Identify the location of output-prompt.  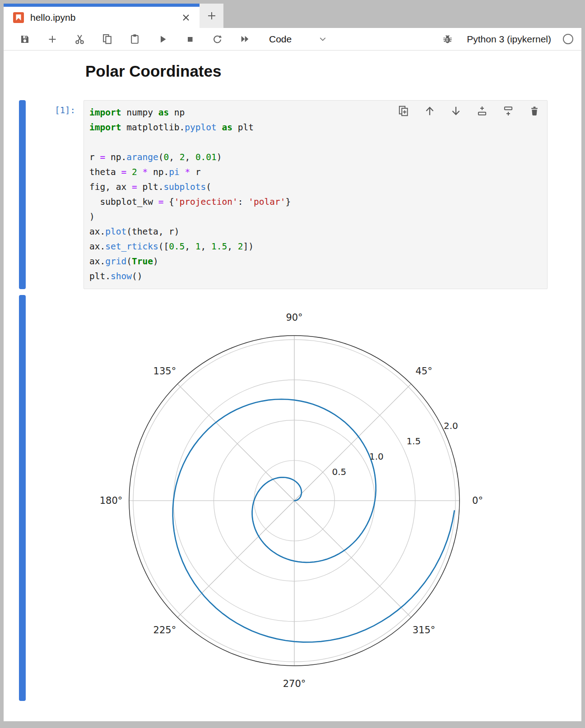
(55, 498).